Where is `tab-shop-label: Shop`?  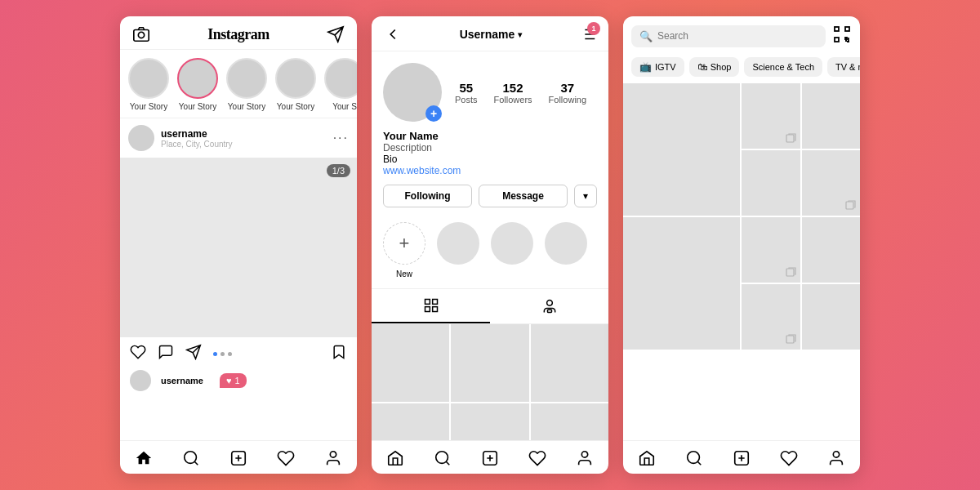 tab-shop-label: Shop is located at coordinates (721, 67).